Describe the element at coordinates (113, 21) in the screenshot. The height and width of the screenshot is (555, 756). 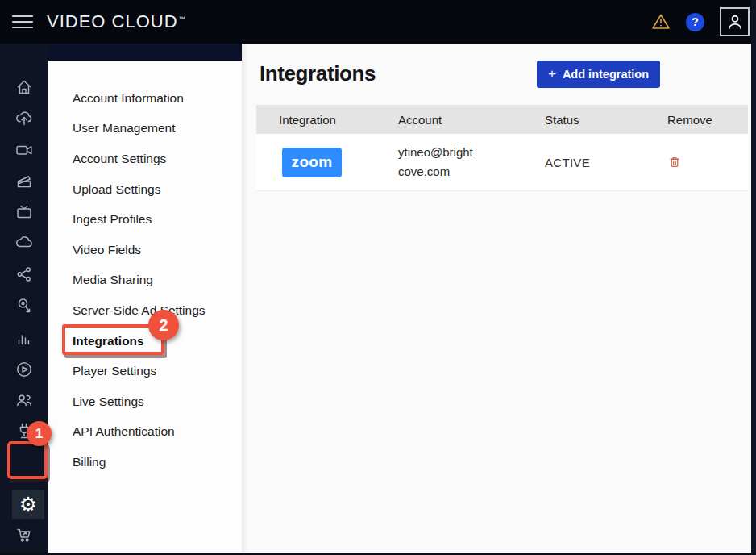
I see `logo-text: VIDEO CLOUD` at that location.